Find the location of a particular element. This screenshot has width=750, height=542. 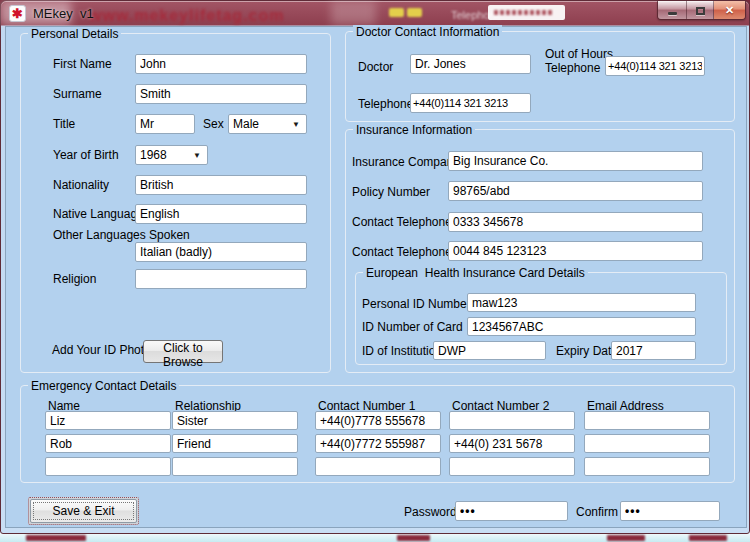

app-icon: ✱ is located at coordinates (18, 14).